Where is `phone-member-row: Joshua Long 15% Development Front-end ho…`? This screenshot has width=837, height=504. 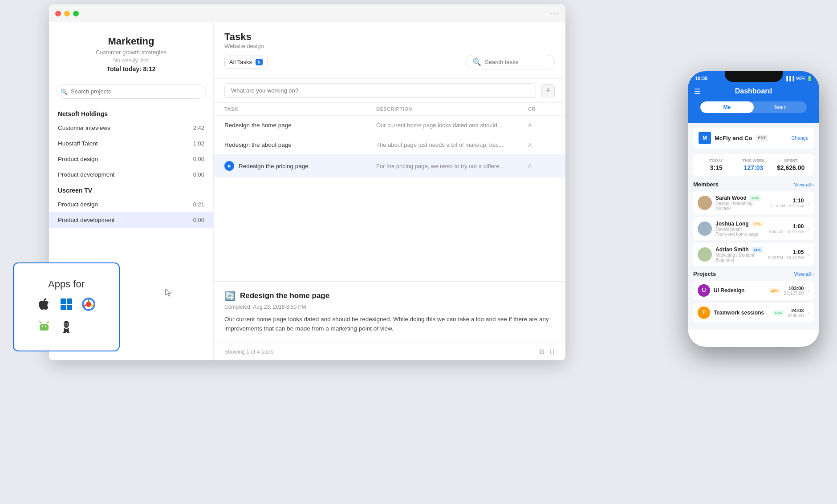 phone-member-row: Joshua Long 15% Development Front-end ho… is located at coordinates (753, 229).